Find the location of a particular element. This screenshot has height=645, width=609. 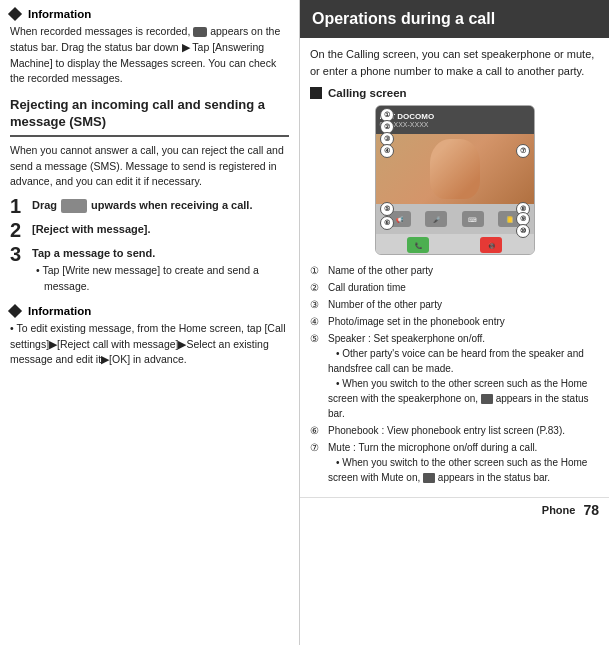

desc-item-3: ③ Number of the other party is located at coordinates (454, 304).